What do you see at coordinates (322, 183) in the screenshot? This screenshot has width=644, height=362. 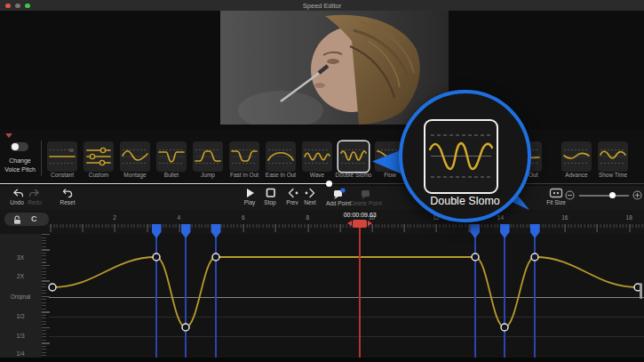 I see `preset-scrollbar` at bounding box center [322, 183].